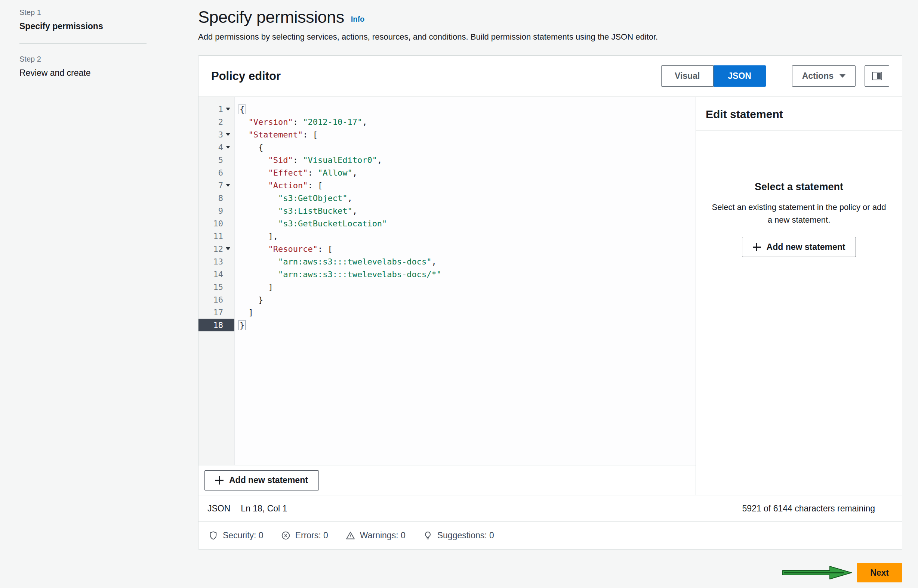  Describe the element at coordinates (312, 535) in the screenshot. I see `problem-label: Errors: 0` at that location.